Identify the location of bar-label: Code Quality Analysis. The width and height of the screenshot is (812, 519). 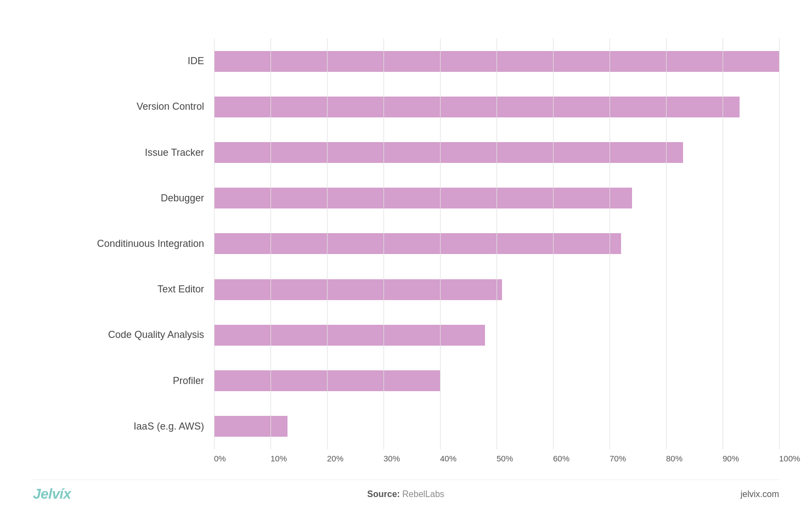
(123, 335).